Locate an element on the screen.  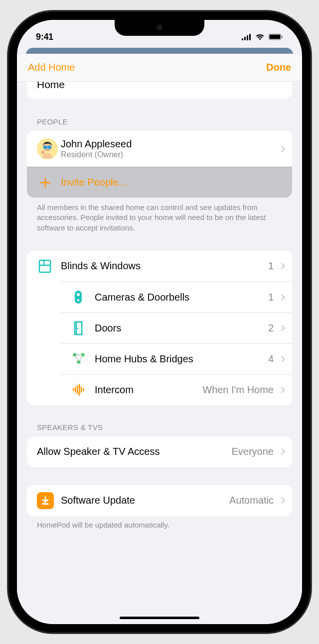
row-label: Doors is located at coordinates (181, 328).